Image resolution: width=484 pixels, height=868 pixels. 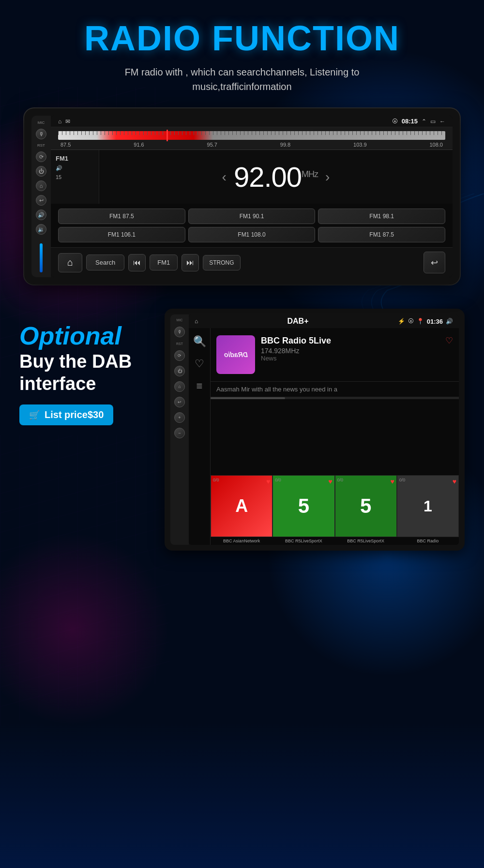 What do you see at coordinates (252, 177) in the screenshot?
I see `radio-main-area: FM1 🔊 15 ‹ 92.00MHz ›` at bounding box center [252, 177].